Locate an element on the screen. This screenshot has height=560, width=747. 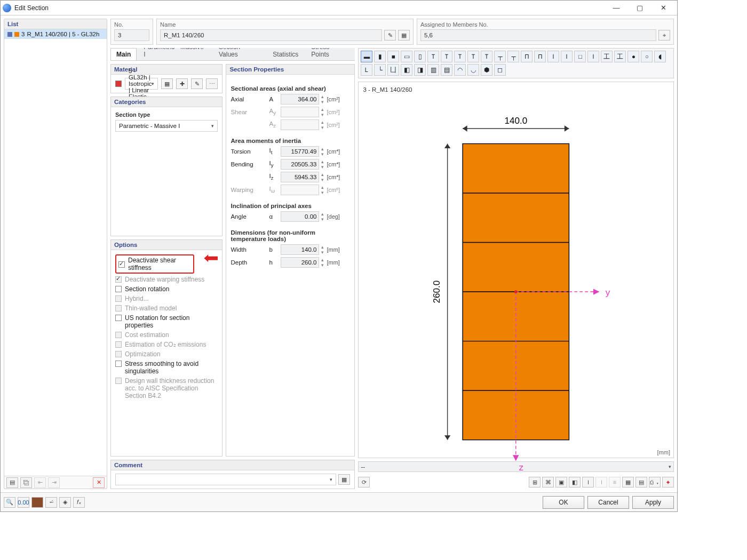
option-row: Section rotation is located at coordinates (166, 289).